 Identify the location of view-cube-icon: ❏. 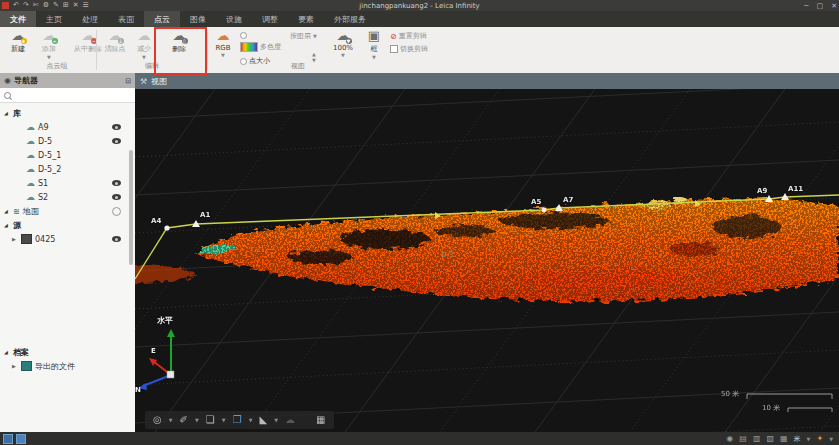
(210, 420).